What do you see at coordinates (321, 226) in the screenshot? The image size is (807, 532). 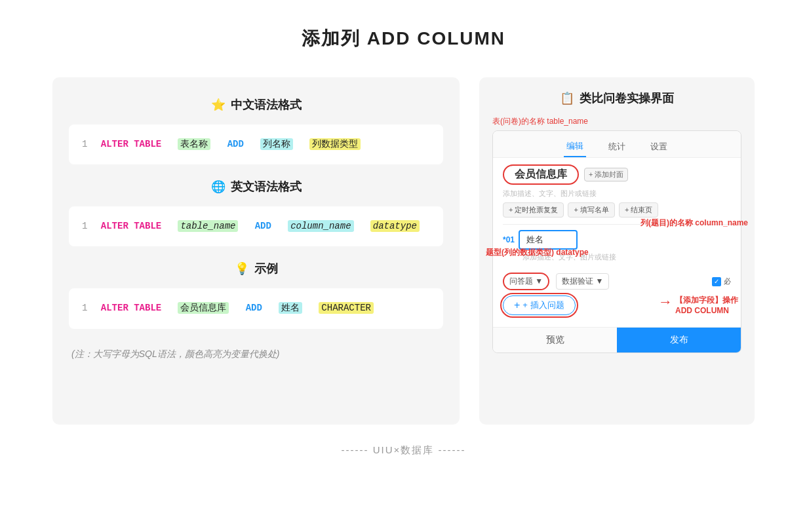 I see `en-var2: column_name` at bounding box center [321, 226].